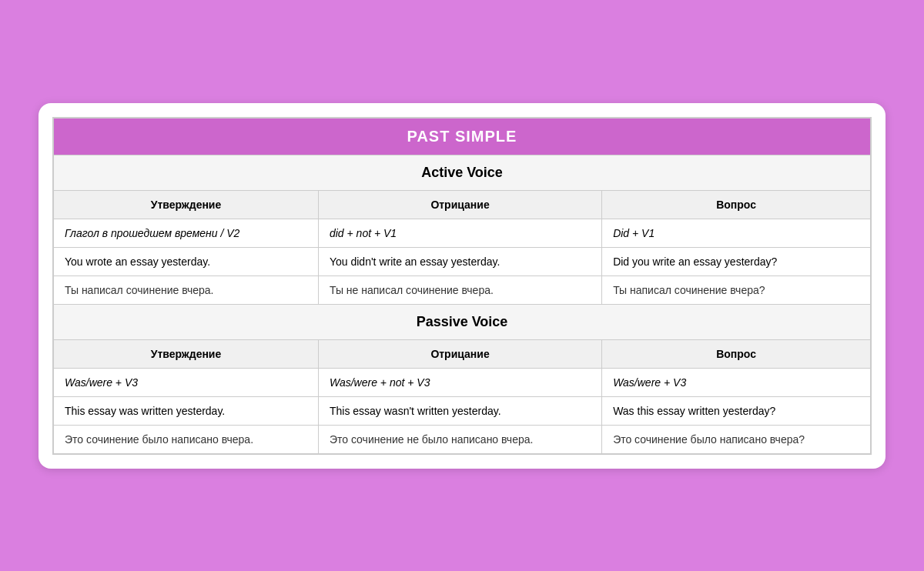 The width and height of the screenshot is (924, 571). Describe the element at coordinates (736, 382) in the screenshot. I see `passive-formula-2: Was/were + V3` at that location.